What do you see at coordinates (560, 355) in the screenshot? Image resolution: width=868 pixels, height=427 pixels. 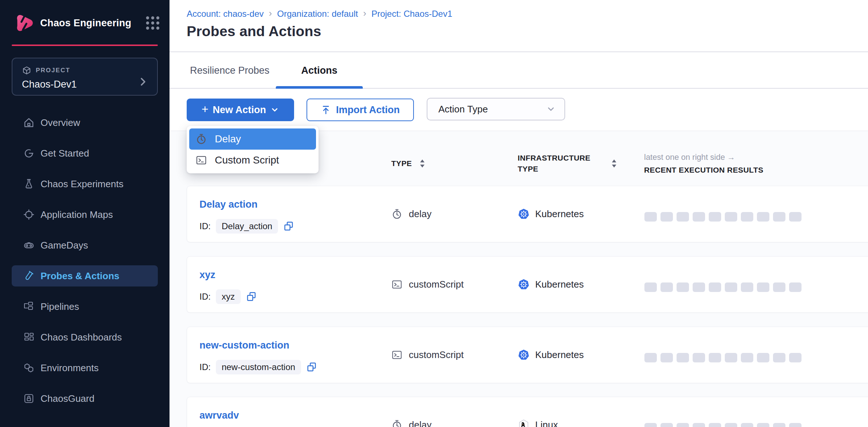 I see `infrastructure-value: Kubernetes` at bounding box center [560, 355].